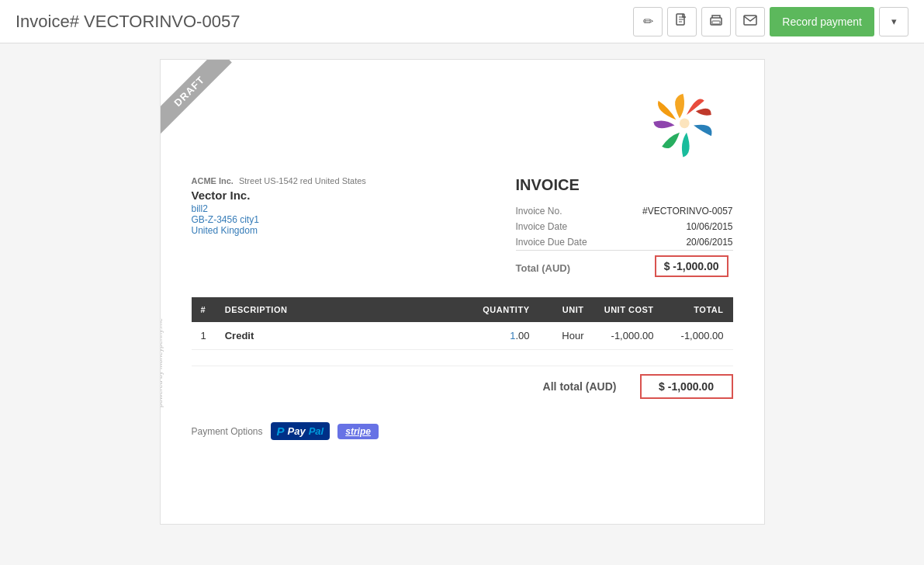  Describe the element at coordinates (564, 242) in the screenshot. I see `invoice-due-label: Invoice Due Date` at that location.